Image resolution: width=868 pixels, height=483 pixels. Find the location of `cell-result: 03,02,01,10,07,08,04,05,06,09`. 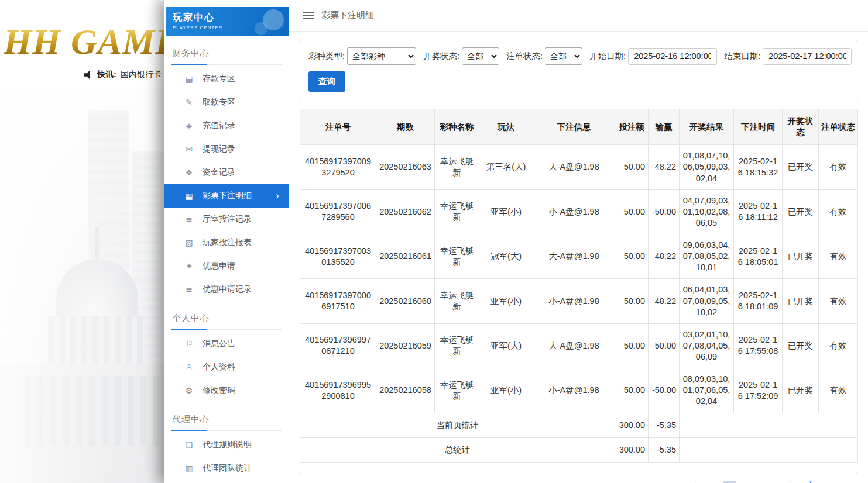

cell-result: 03,02,01,10,07,08,04,05,06,09 is located at coordinates (707, 346).